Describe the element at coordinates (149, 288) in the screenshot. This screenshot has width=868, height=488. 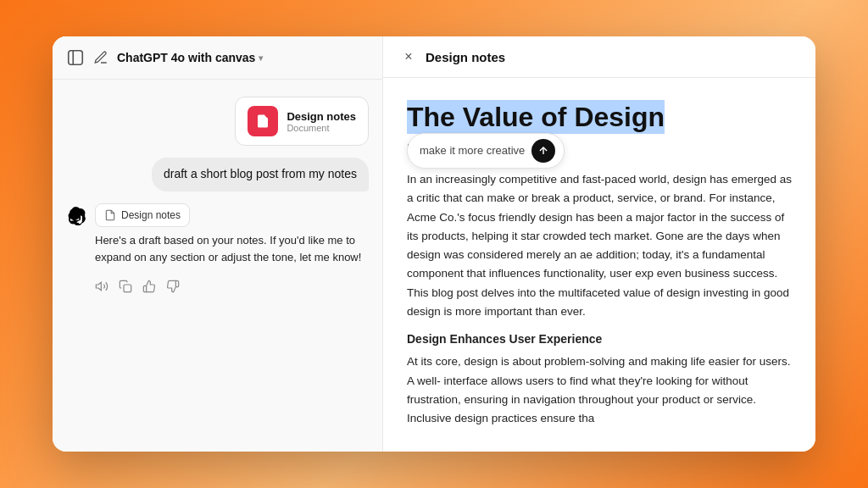
I see `thumbs-up-icon` at that location.